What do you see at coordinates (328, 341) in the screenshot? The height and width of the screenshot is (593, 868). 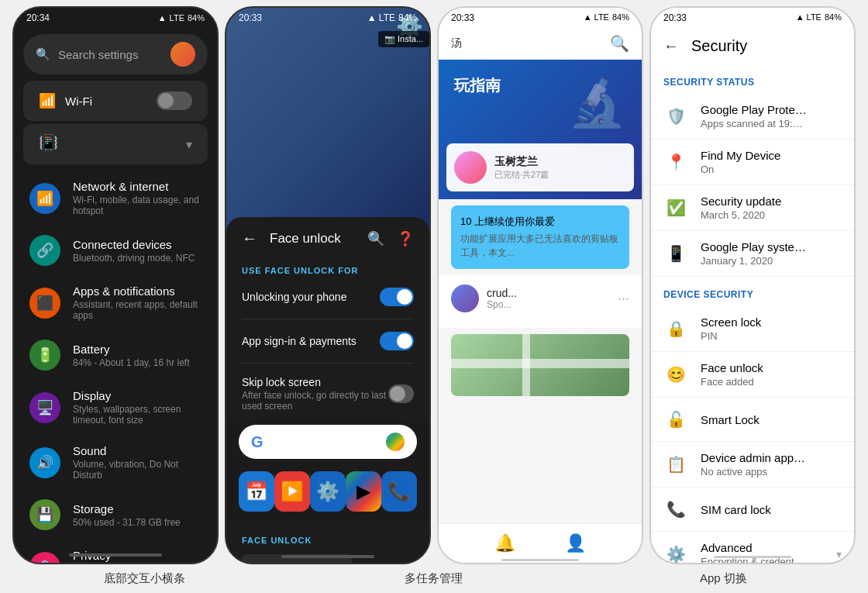 I see `app-signin-row: App sign-in & payments` at bounding box center [328, 341].